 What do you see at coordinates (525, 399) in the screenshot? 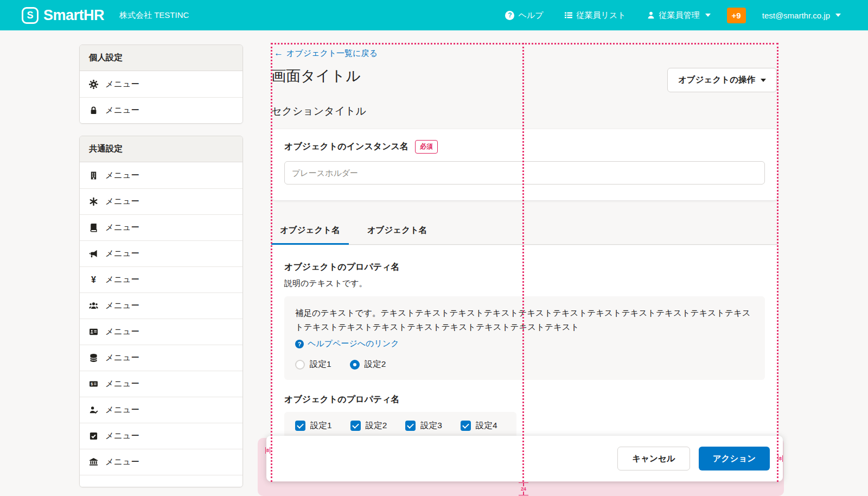
I see `property-label-2: オブジェクトのプロパティ名` at bounding box center [525, 399].